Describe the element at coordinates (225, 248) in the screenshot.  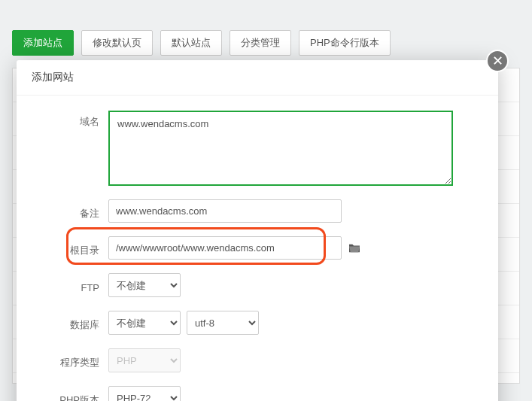
I see `root-dir-input` at that location.